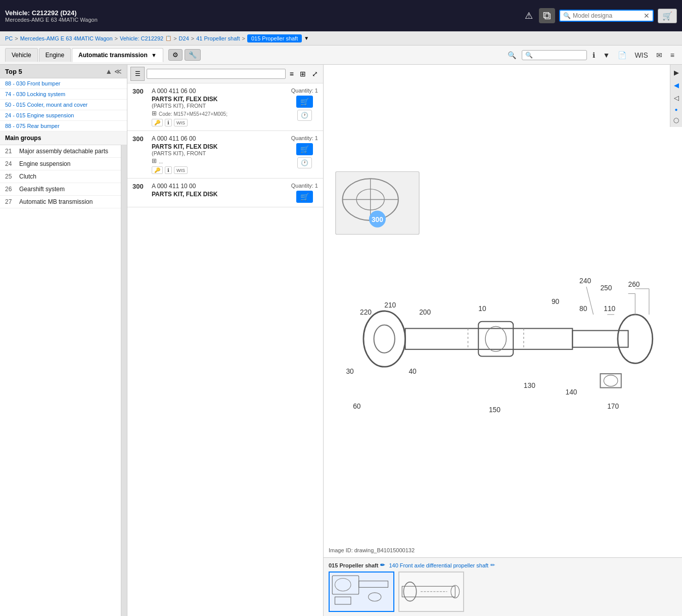 The height and width of the screenshot is (616, 682). What do you see at coordinates (67, 38) in the screenshot?
I see `breadcrumb-model: Mercedes-AMG E 63 4MATIC Wagon` at bounding box center [67, 38].